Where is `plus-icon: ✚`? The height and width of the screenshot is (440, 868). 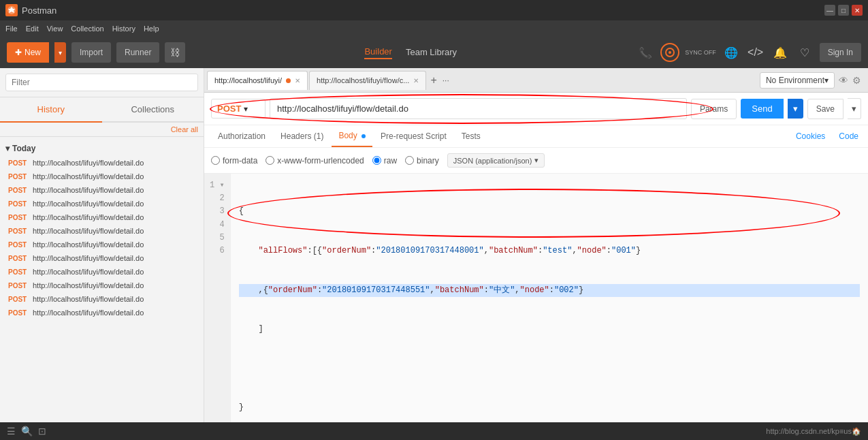
plus-icon: ✚ is located at coordinates (18, 52).